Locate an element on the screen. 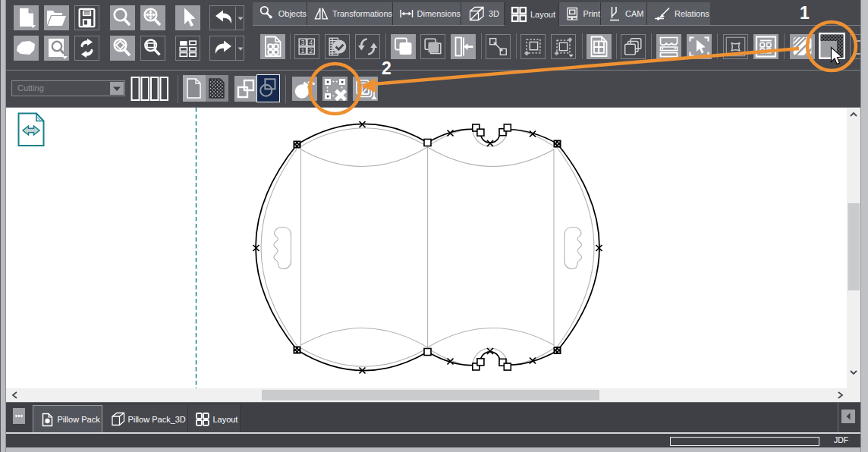 The image size is (868, 452). svg-text: 3 is located at coordinates (302, 42).